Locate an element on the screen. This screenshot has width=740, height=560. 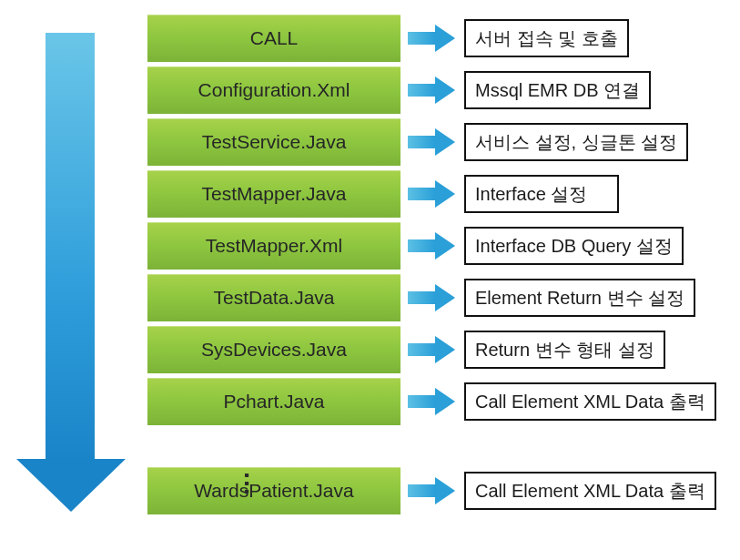
stage-desc: Mssql EMR DB 연결 is located at coordinates (557, 90).